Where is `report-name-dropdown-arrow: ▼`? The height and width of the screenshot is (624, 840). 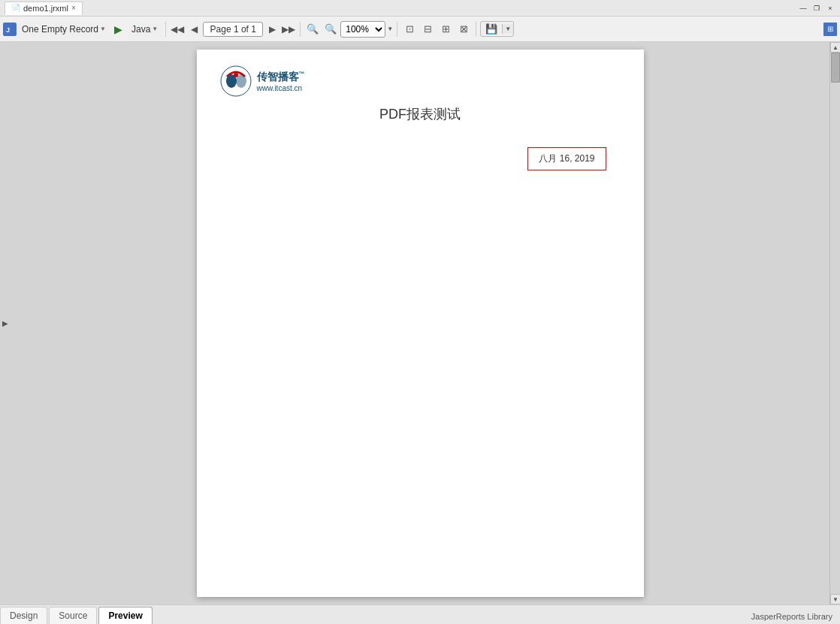 report-name-dropdown-arrow: ▼ is located at coordinates (103, 29).